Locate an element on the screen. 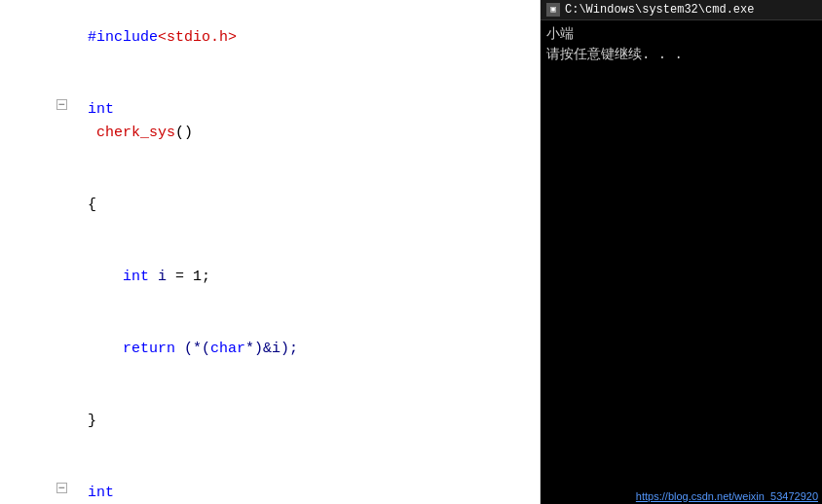  cmd-title: C:\Windows\system32\cmd.exe is located at coordinates (659, 10).